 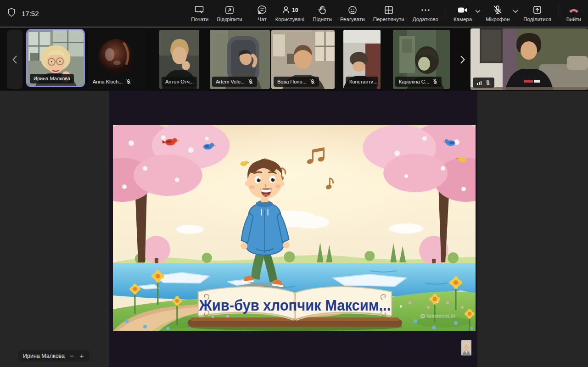 I want to click on participant-tile: Anna Kloch..., so click(x=117, y=60).